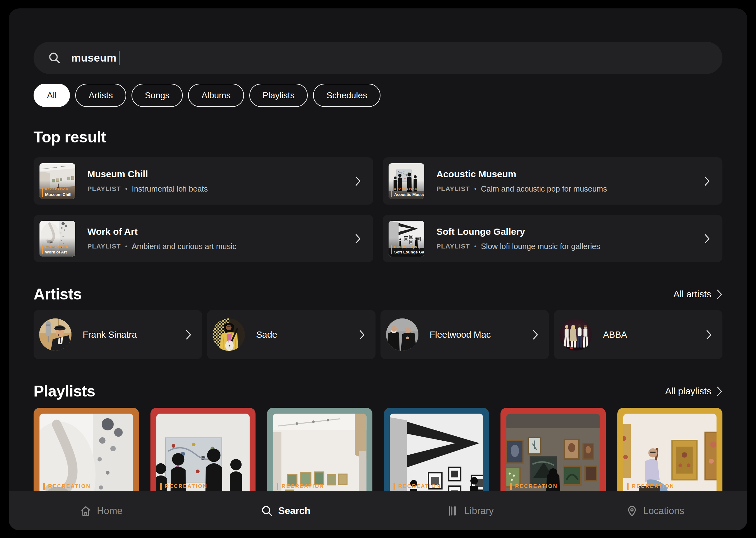 This screenshot has height=538, width=756. I want to click on filter-chip-all: All, so click(52, 95).